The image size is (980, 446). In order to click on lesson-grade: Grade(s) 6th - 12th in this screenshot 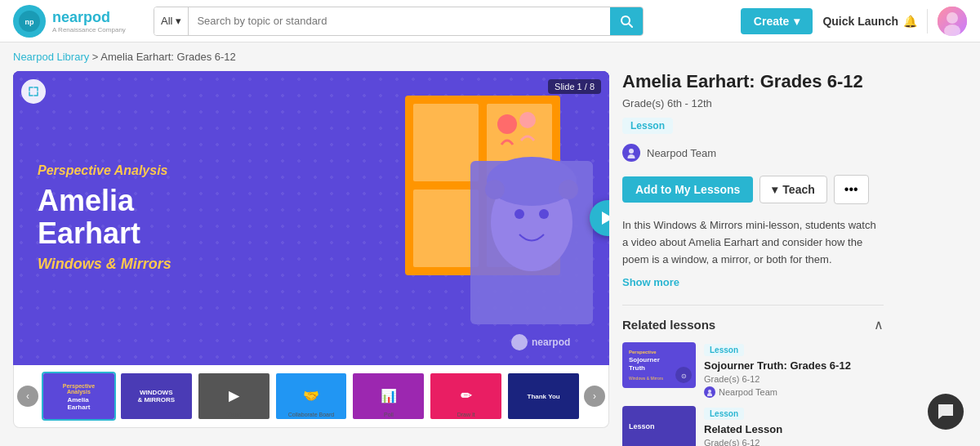, I will do `click(753, 103)`.